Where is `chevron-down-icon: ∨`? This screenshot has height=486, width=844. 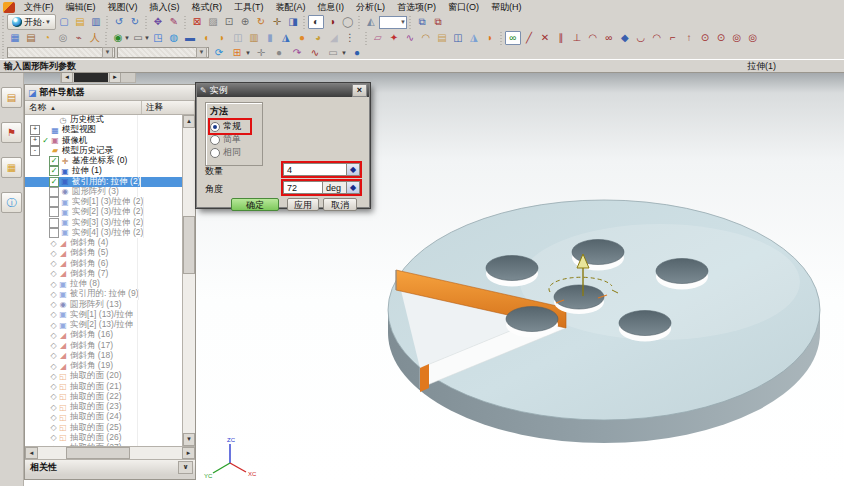
chevron-down-icon: ∨ is located at coordinates (186, 468).